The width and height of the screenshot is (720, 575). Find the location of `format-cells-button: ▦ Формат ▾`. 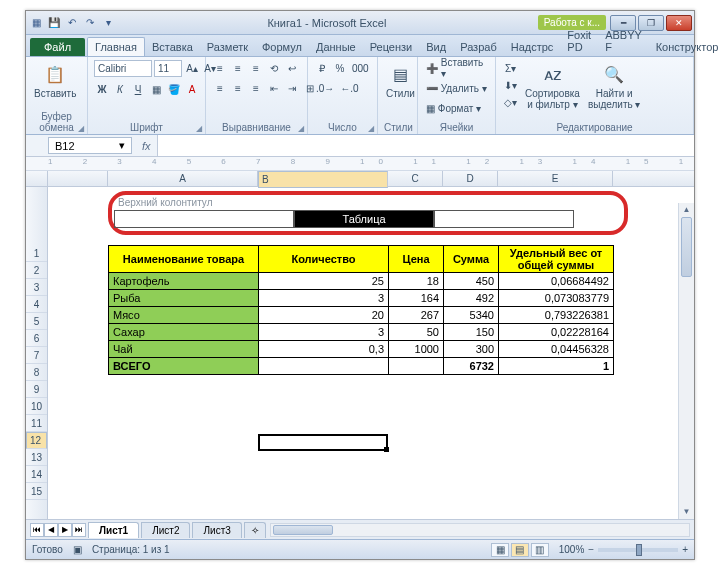

format-cells-button: ▦ Формат ▾ is located at coordinates (454, 108).